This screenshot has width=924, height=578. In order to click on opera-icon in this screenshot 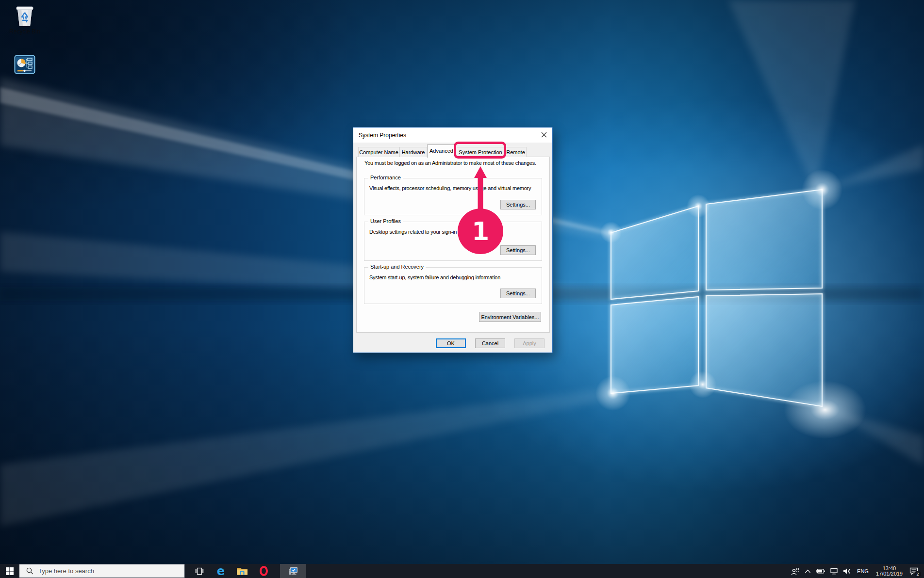, I will do `click(264, 571)`.